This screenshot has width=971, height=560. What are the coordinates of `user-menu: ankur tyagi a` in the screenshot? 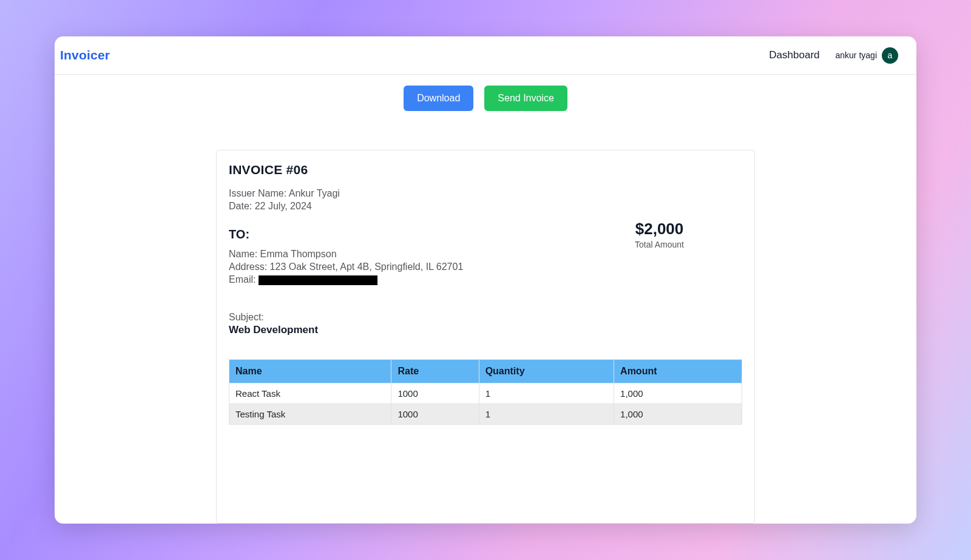 It's located at (875, 56).